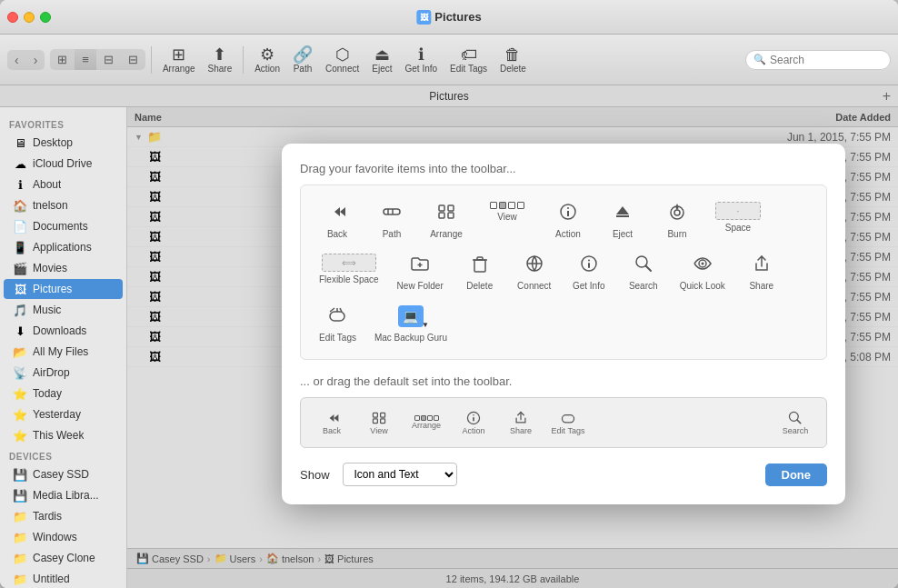 The image size is (898, 588). I want to click on toolbar-item-action: Action, so click(568, 220).